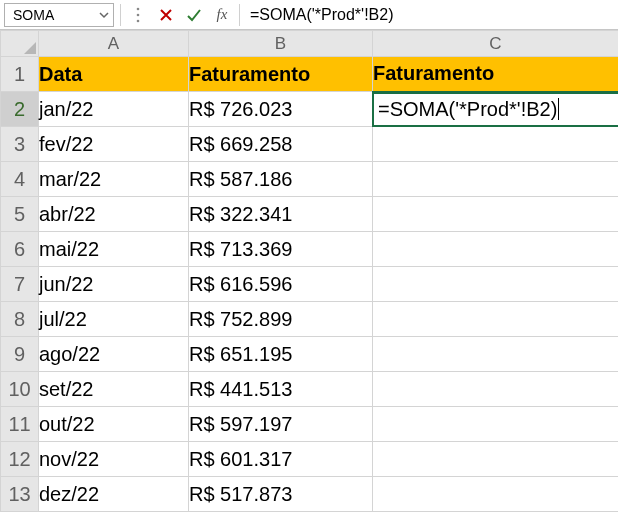 The height and width of the screenshot is (524, 618). Describe the element at coordinates (281, 284) in the screenshot. I see `cell: R$ 616.596` at that location.